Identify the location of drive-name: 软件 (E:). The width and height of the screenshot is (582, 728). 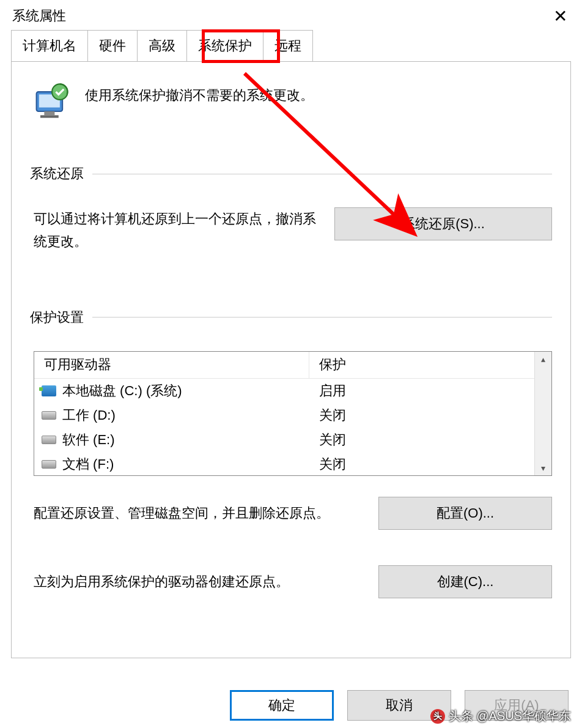
(89, 440).